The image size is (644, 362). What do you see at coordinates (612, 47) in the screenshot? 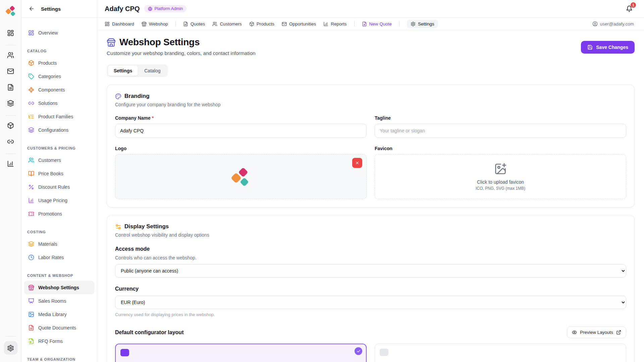
I see `save-button-label: Save Changes` at bounding box center [612, 47].